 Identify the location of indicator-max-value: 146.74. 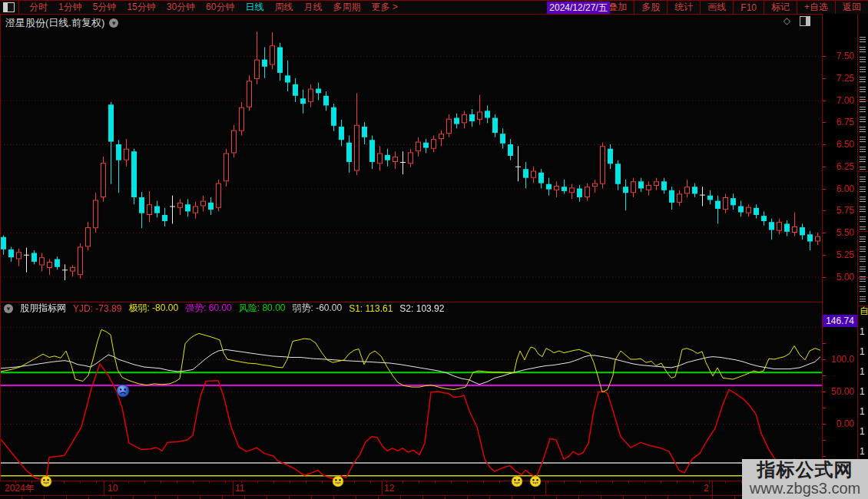
(840, 321).